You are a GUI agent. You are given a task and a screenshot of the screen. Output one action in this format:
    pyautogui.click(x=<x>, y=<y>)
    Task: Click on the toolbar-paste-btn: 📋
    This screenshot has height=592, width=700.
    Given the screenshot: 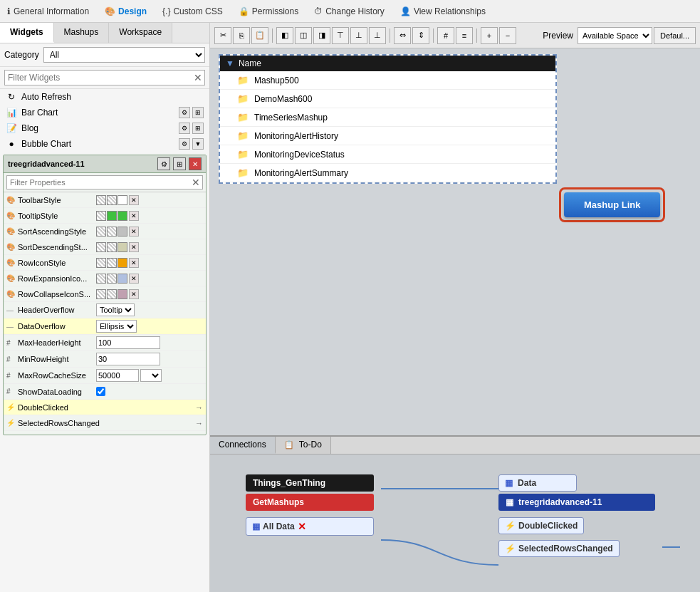 What is the action you would take?
    pyautogui.click(x=260, y=36)
    